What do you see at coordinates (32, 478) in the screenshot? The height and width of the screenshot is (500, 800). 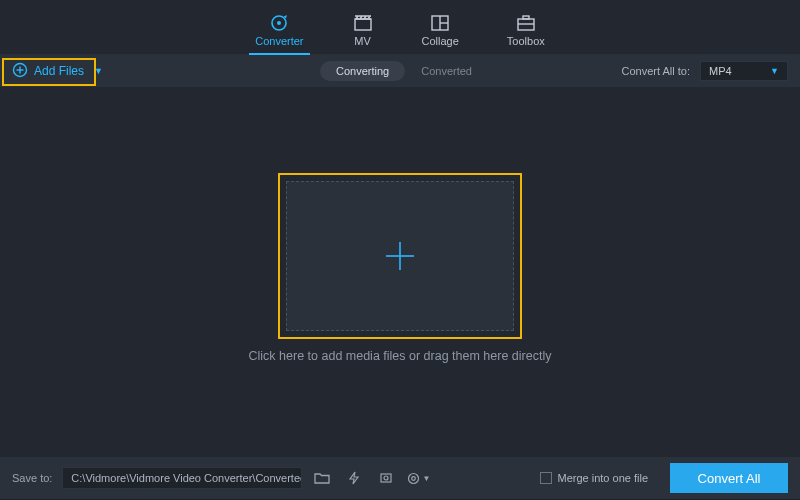 I see `save-to-label: Save to:` at bounding box center [32, 478].